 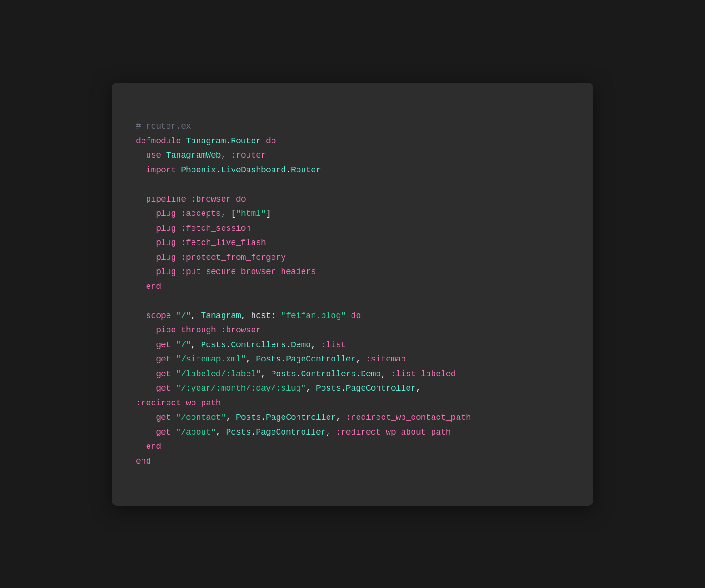 What do you see at coordinates (296, 374) in the screenshot?
I see `line-get3: get "/labeled/:label", Posts.Controllers…` at bounding box center [296, 374].